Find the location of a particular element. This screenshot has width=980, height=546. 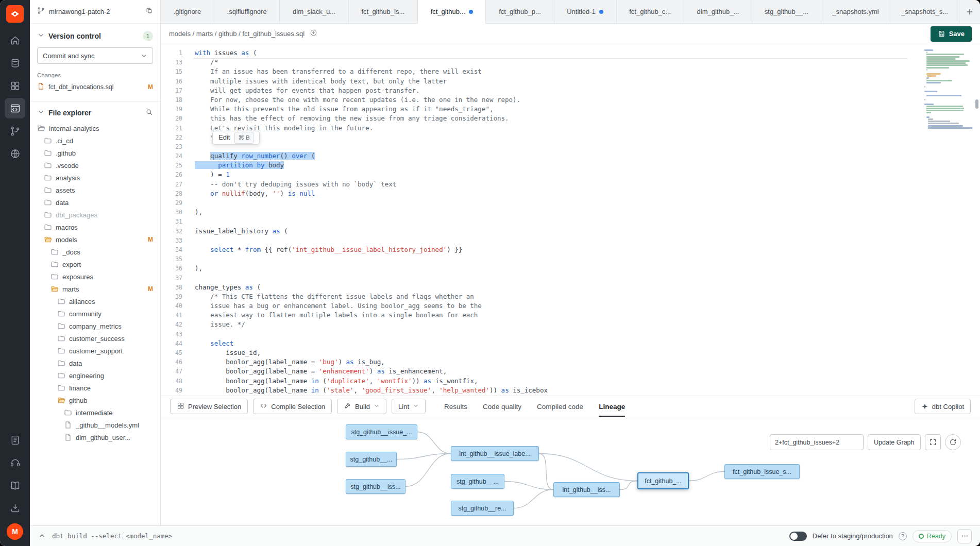

editor-scrollbar is located at coordinates (977, 104).